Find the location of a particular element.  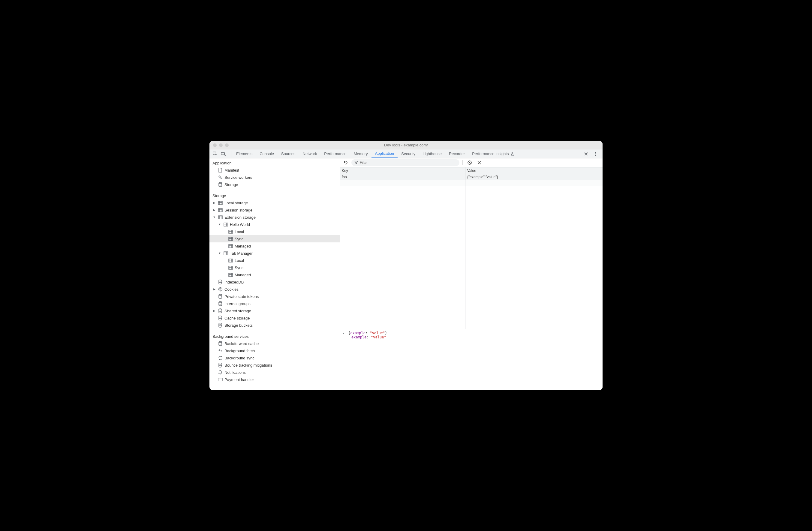

key-column: Key foo is located at coordinates (403, 248).